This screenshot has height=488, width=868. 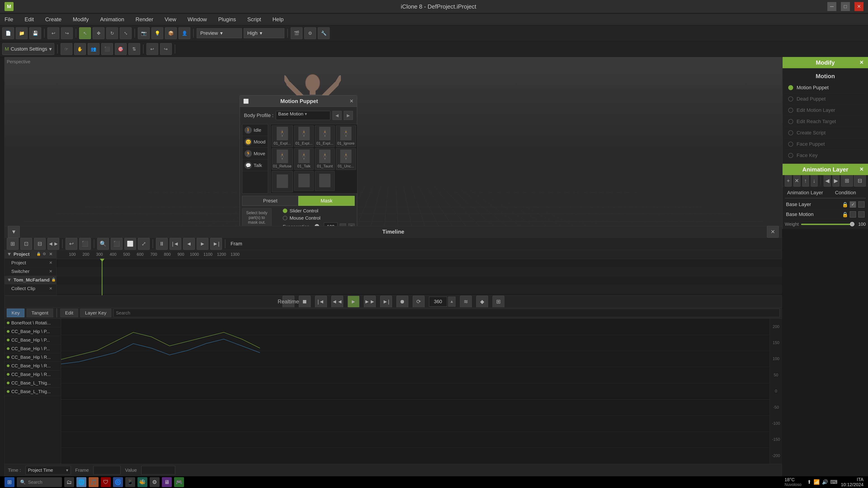 I want to click on timeline-tracks-area: 100 200 300 400 500 600 700 800 900 1000…, so click(x=419, y=273).